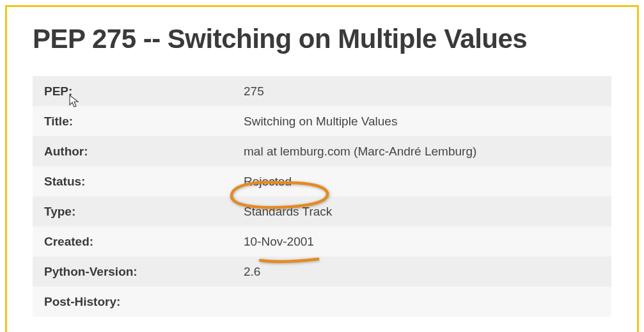 The width and height of the screenshot is (644, 332). What do you see at coordinates (132, 302) in the screenshot?
I see `row-label: Post-History:` at bounding box center [132, 302].